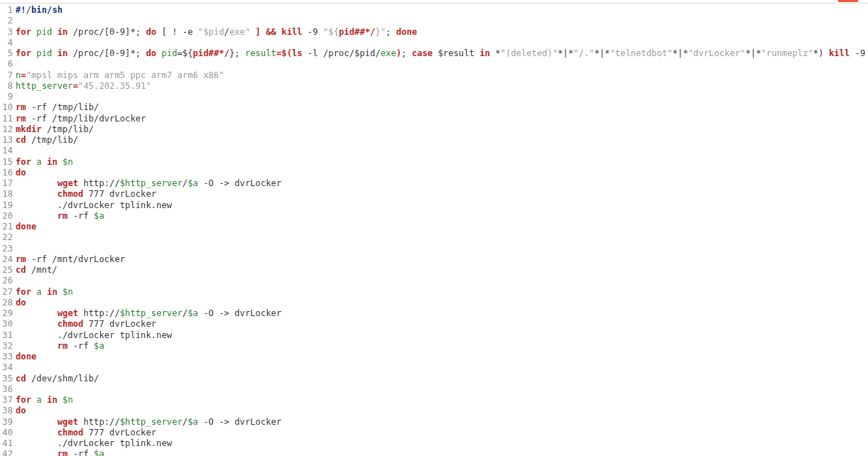  What do you see at coordinates (434, 433) in the screenshot?
I see `code-line: 40 chmod 777 dvrLocker` at bounding box center [434, 433].